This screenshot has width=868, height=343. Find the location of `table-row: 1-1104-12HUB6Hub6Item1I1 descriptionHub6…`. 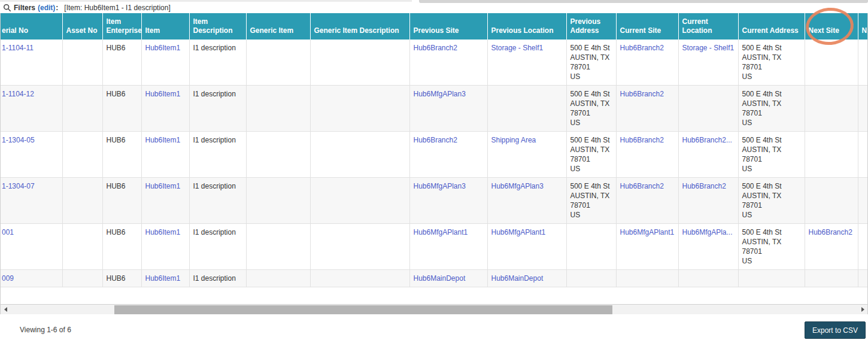

table-row: 1-1104-12HUB6Hub6Item1I1 descriptionHub6… is located at coordinates (435, 109).